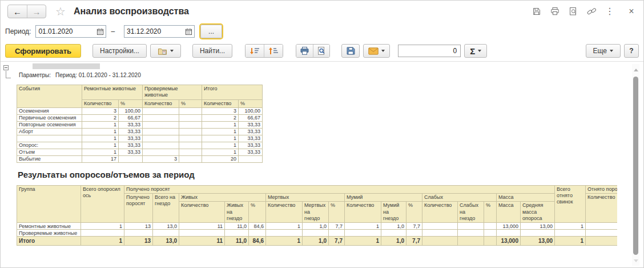 This screenshot has width=644, height=268. I want to click on data-cell: 11, so click(202, 226).